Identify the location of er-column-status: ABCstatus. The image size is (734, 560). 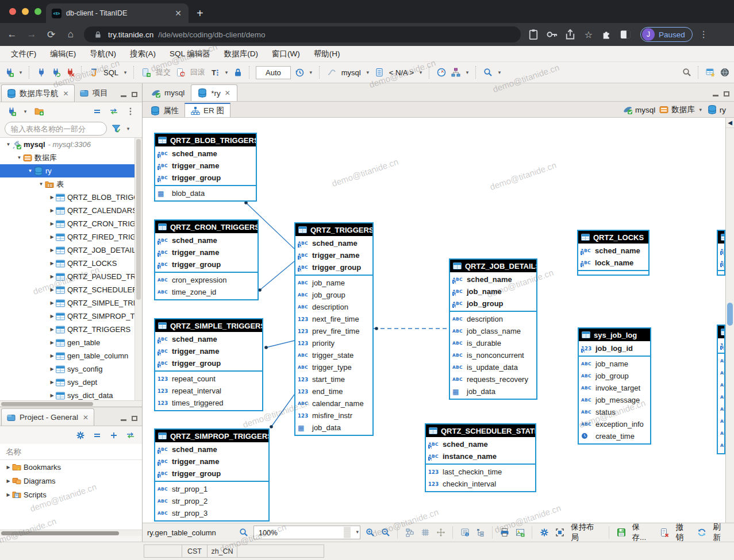
(614, 412).